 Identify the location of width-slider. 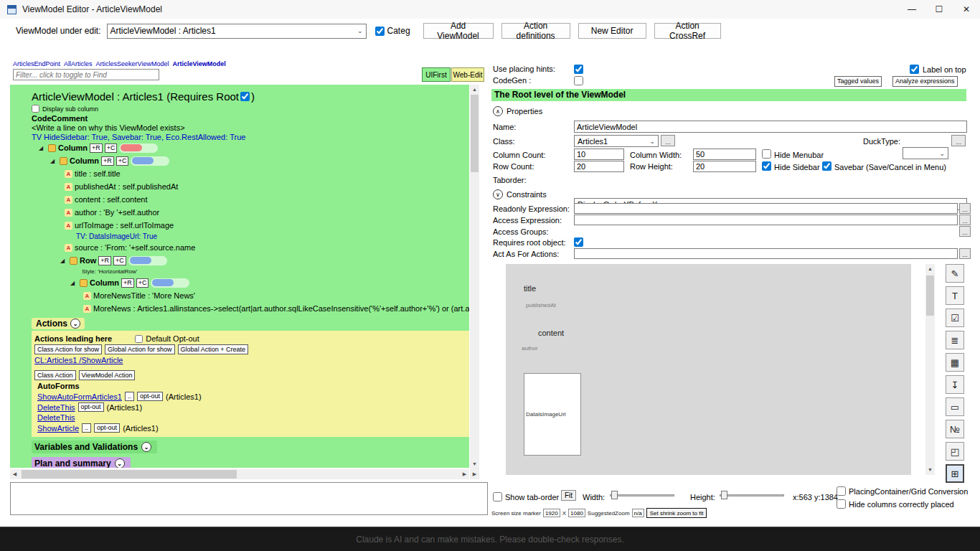
(642, 495).